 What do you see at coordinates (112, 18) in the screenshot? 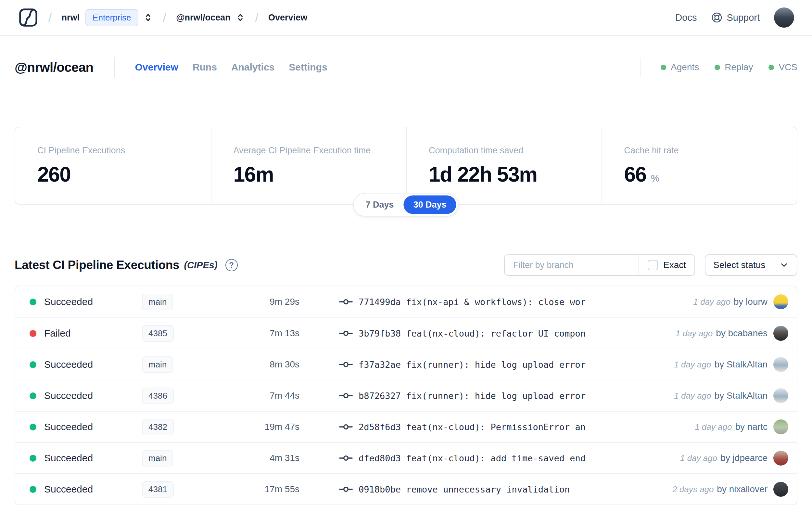
I see `enterprise-badge: Enterprise` at bounding box center [112, 18].